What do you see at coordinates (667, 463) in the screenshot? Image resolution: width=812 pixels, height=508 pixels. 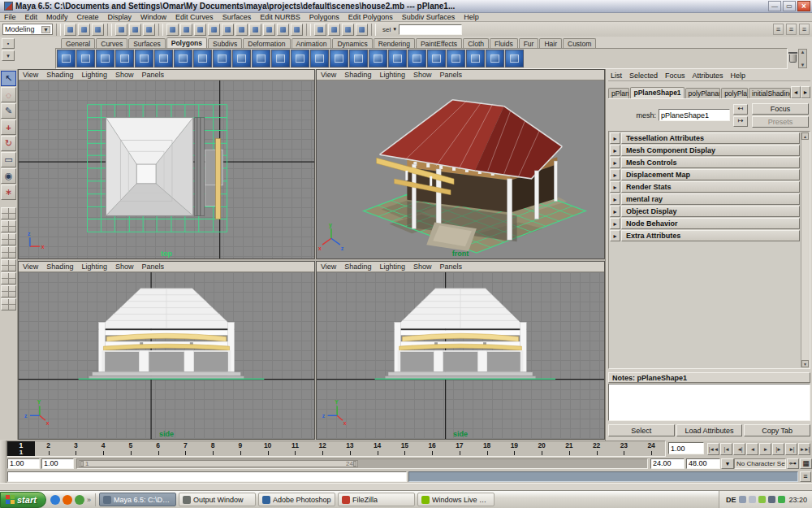 I see `playback-end-field` at bounding box center [667, 463].